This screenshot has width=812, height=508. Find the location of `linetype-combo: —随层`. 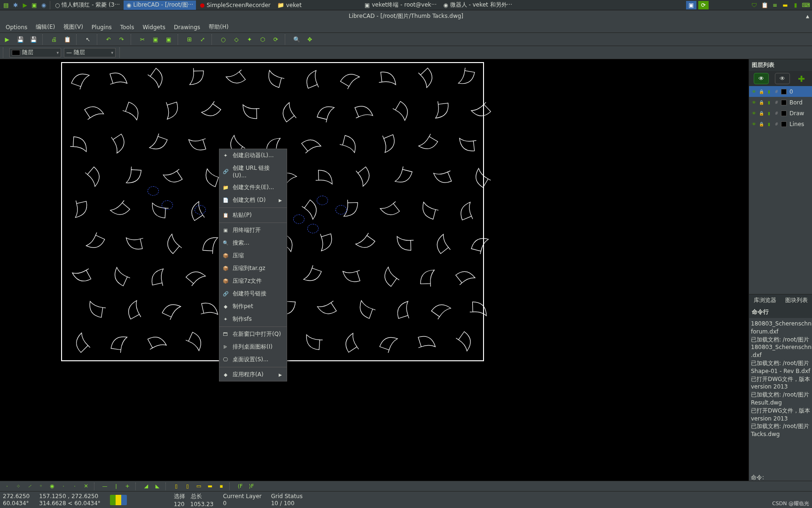

linetype-combo: —随层 is located at coordinates (90, 53).